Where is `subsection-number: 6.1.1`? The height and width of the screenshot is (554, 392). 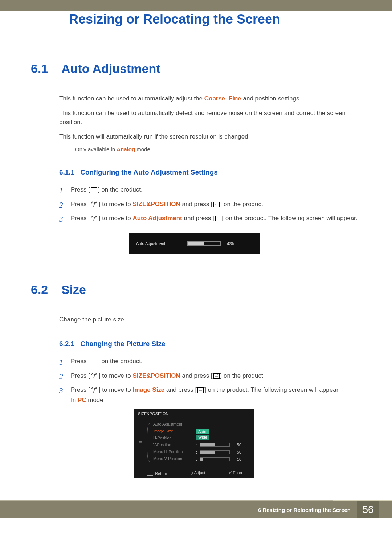 subsection-number: 6.1.1 is located at coordinates (67, 172).